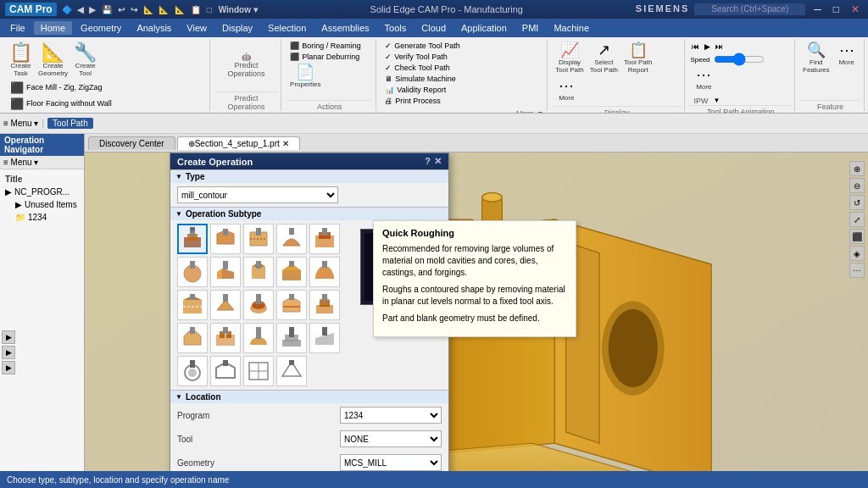  I want to click on next-btn: ⏭, so click(719, 47).